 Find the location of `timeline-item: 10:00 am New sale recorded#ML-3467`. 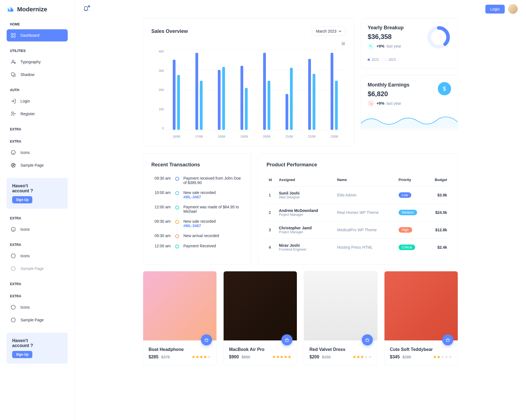

timeline-item: 10:00 am New sale recorded#ML-3467 is located at coordinates (197, 198).